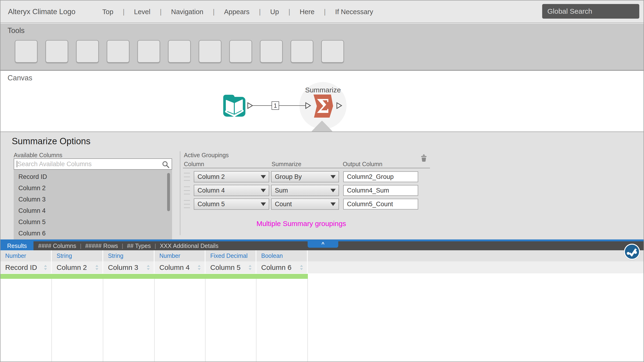 This screenshot has height=362, width=644. Describe the element at coordinates (93, 234) in the screenshot. I see `list-item: Column 6` at that location.